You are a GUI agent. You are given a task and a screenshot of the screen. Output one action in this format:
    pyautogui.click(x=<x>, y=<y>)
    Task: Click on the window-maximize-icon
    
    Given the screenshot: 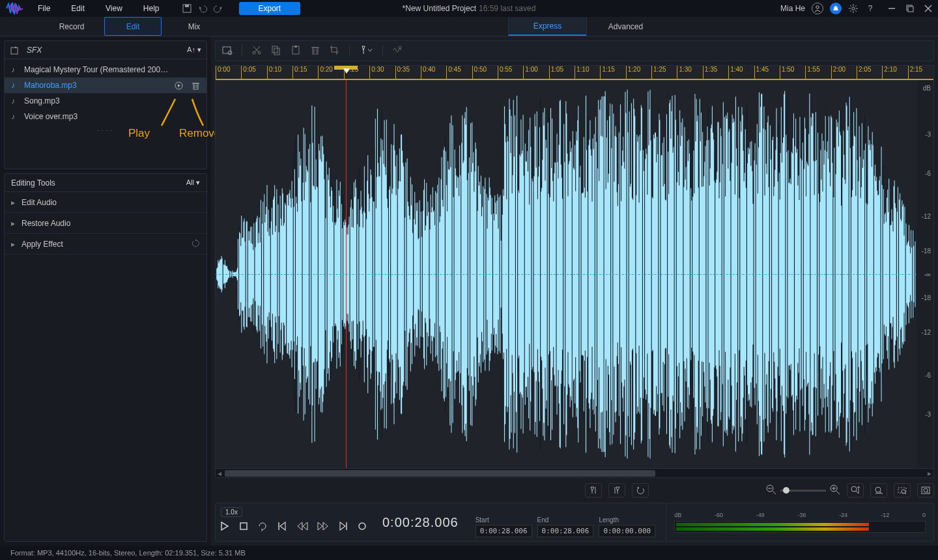 What is the action you would take?
    pyautogui.click(x=910, y=8)
    